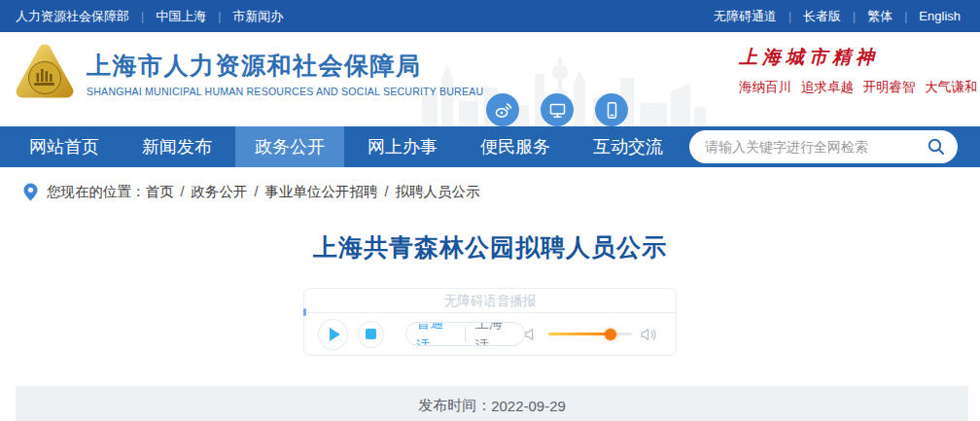  What do you see at coordinates (503, 110) in the screenshot?
I see `weibo-icon` at bounding box center [503, 110].